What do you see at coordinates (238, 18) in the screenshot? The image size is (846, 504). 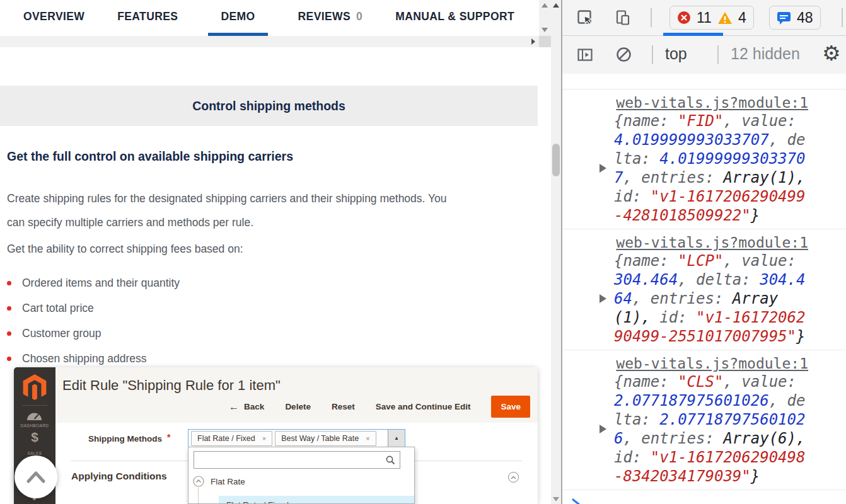 I see `tab-demo: DEMO` at bounding box center [238, 18].